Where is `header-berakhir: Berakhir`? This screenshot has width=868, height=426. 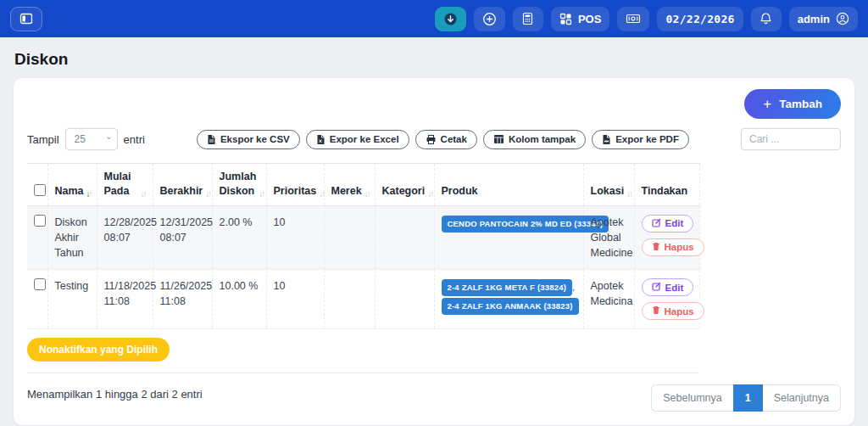 header-berakhir: Berakhir is located at coordinates (181, 192).